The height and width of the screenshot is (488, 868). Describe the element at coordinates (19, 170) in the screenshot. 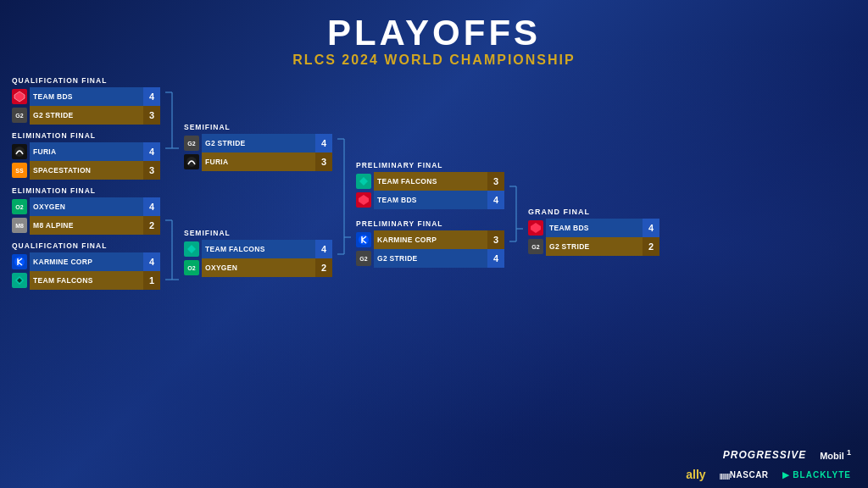

I see `icon-ss: SS` at that location.